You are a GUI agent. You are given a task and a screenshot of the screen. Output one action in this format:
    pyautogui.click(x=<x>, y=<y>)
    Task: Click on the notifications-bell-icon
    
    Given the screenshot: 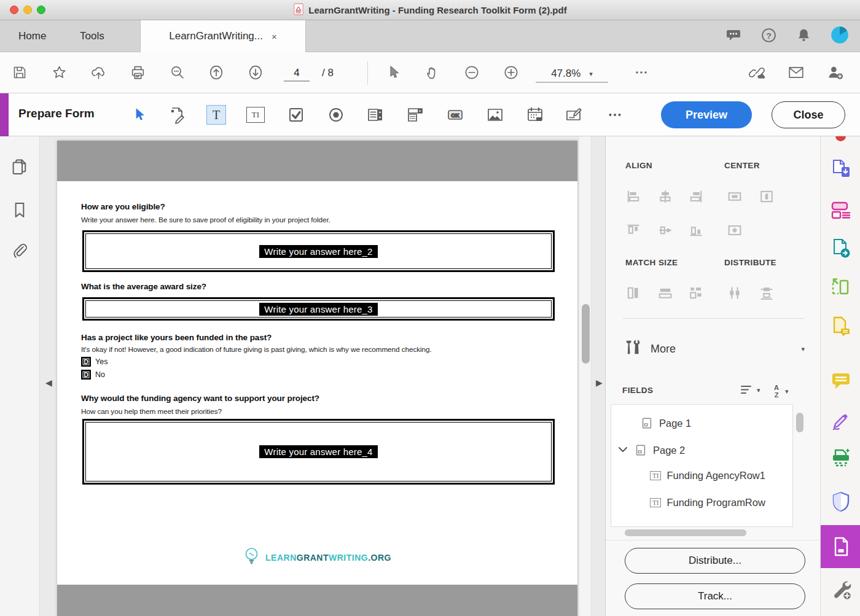 What is the action you would take?
    pyautogui.click(x=803, y=37)
    